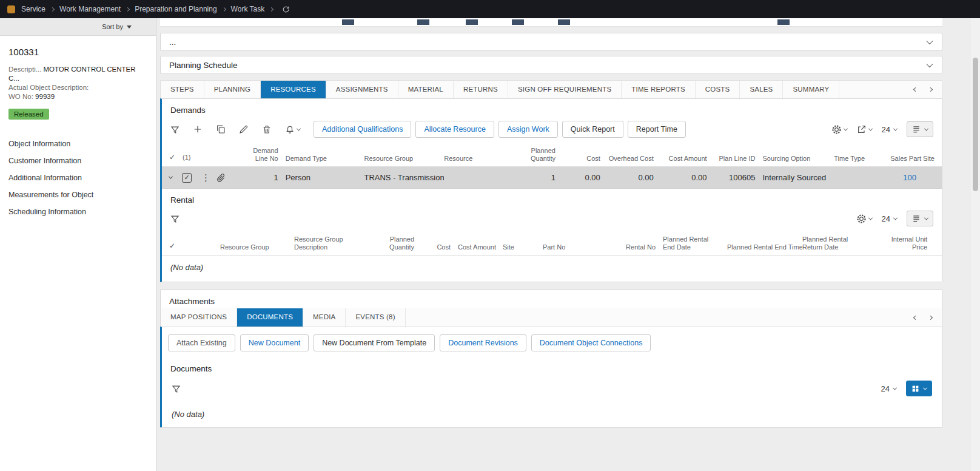 The image size is (980, 471). Describe the element at coordinates (233, 90) in the screenshot. I see `tab-planning: PLANNING` at that location.